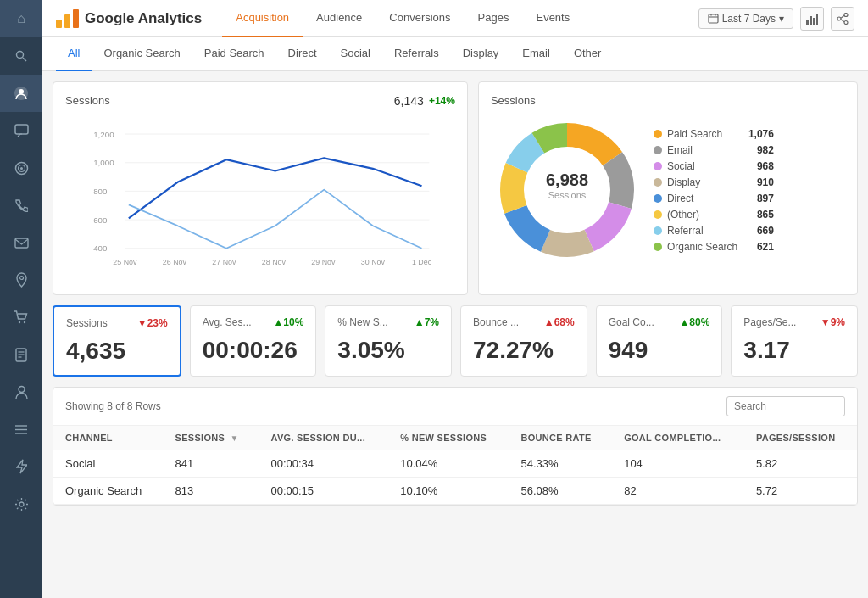 The width and height of the screenshot is (868, 598). I want to click on table-header: Showing 8 of 8 Rows, so click(455, 407).